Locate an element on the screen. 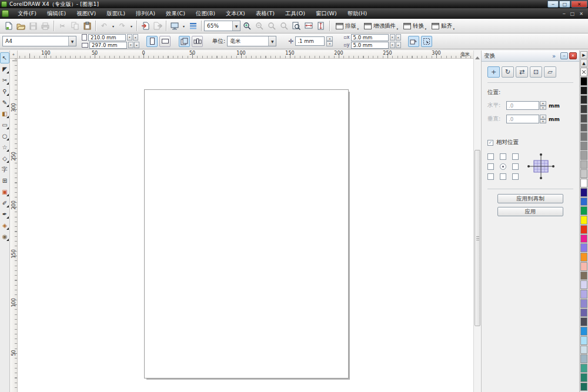  horizontal-input: .0 is located at coordinates (523, 106).